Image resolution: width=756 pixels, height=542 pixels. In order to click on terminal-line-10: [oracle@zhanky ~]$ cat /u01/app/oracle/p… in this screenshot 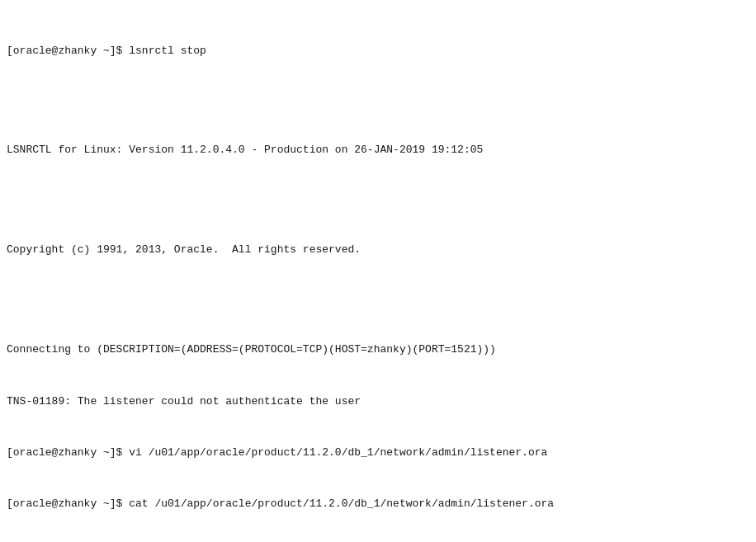, I will do `click(378, 505)`.